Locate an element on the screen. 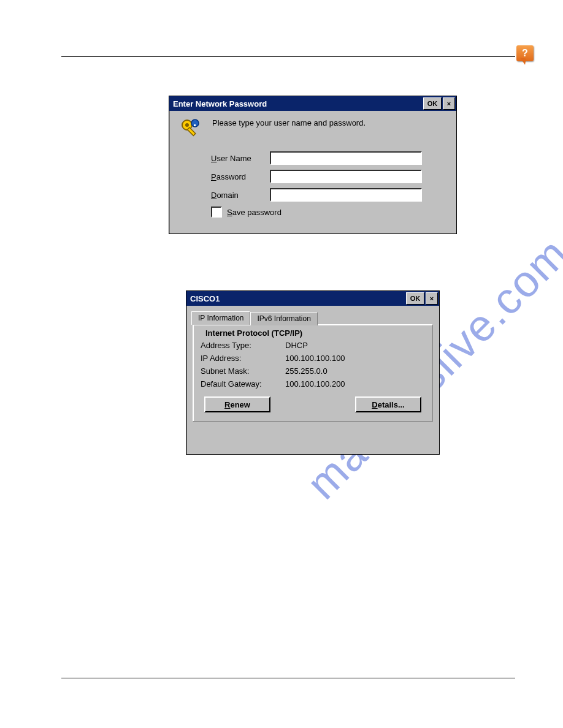  tab-ipv6-information: IPv6 Information is located at coordinates (283, 319).